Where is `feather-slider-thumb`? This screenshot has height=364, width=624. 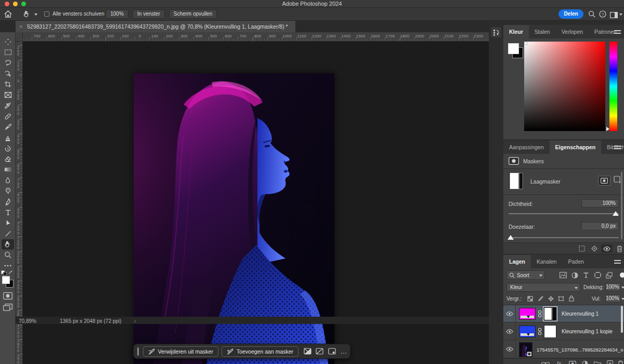
feather-slider-thumb is located at coordinates (511, 237).